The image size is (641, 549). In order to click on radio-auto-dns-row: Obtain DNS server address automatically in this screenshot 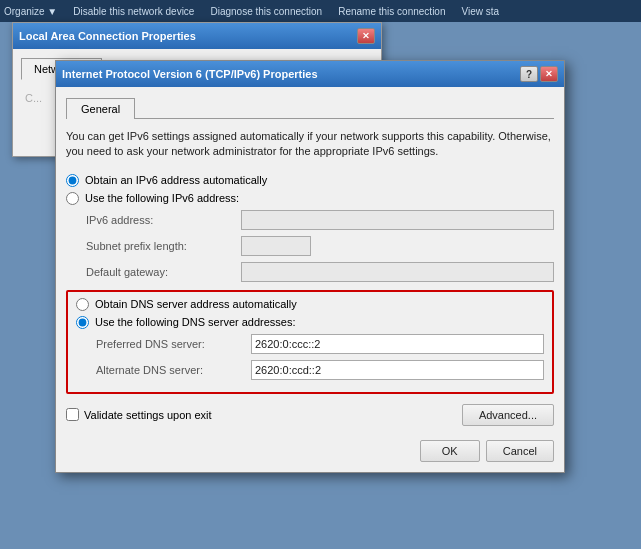, I will do `click(310, 304)`.